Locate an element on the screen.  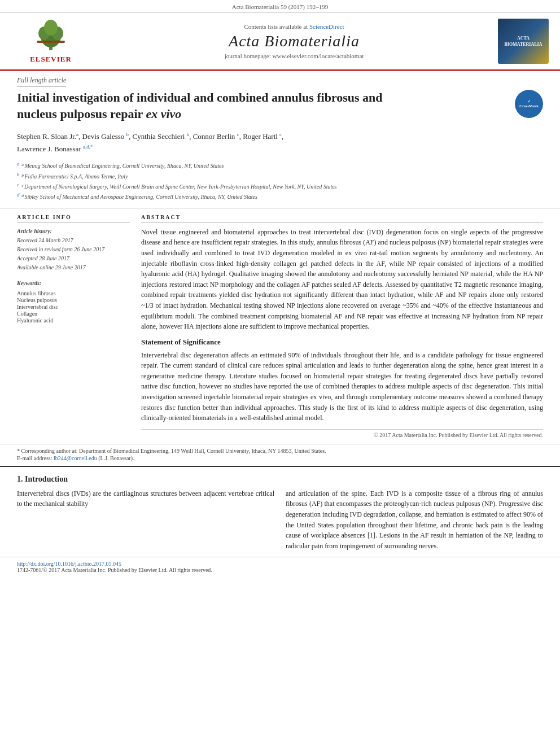
intro-left-text: Intervertebral discs (IVDs) are the cart… is located at coordinates (146, 499).